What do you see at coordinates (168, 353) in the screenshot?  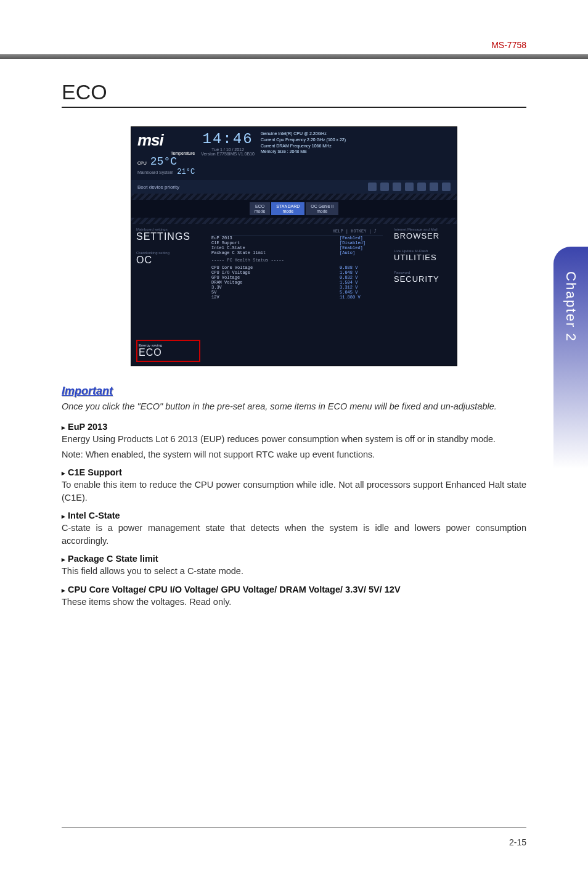 I see `nav-label: ECO` at bounding box center [168, 353].